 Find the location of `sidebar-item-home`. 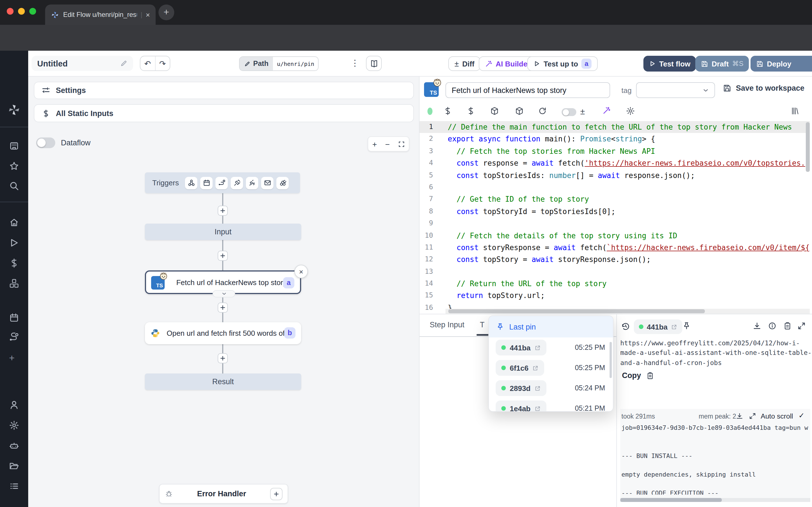

sidebar-item-home is located at coordinates (14, 223).